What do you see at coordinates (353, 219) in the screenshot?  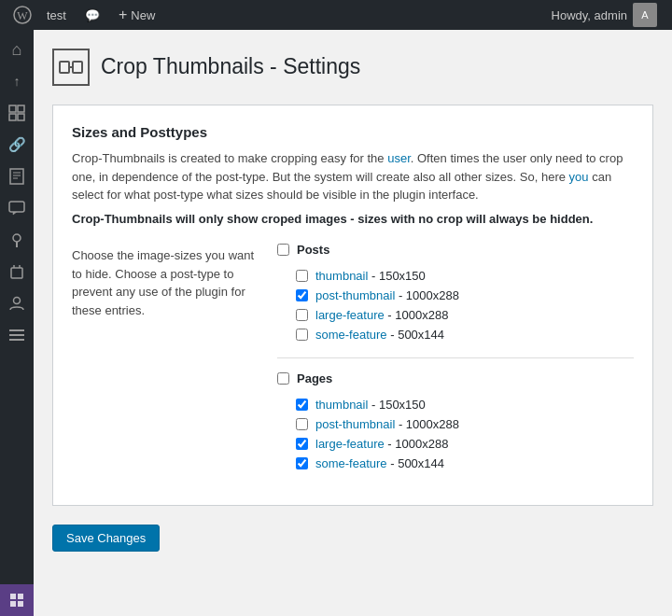 I see `section-description2: Crop-Thumbnails will only show croped im…` at bounding box center [353, 219].